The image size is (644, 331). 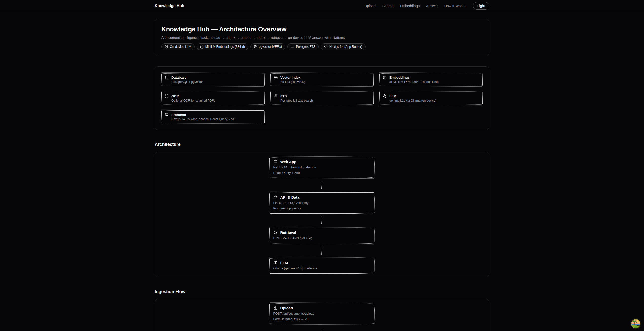 I want to click on island-icon, so click(x=636, y=324).